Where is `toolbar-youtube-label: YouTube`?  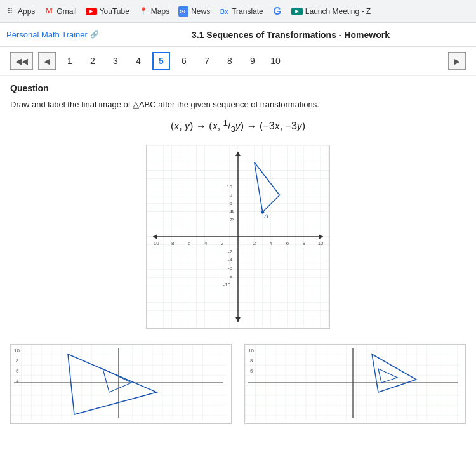
toolbar-youtube-label: YouTube is located at coordinates (114, 11).